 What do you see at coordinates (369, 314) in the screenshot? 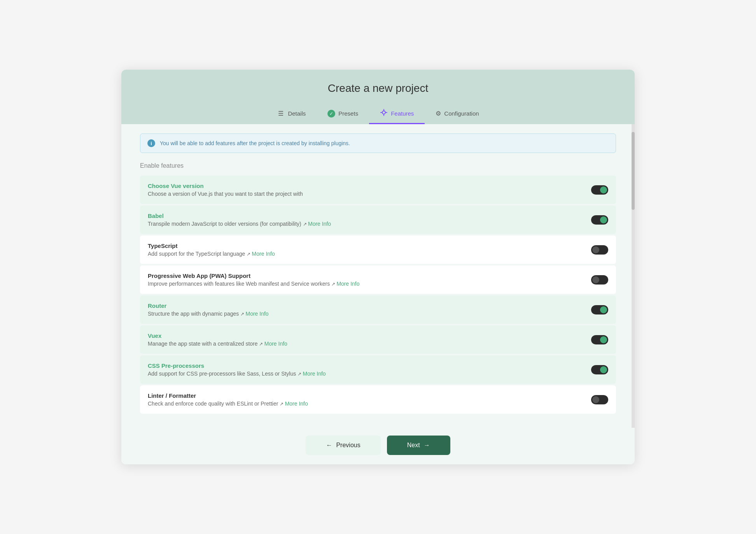
I see `feature-desc-router: Structure the app with dynamic pages ↗ M…` at bounding box center [369, 314].